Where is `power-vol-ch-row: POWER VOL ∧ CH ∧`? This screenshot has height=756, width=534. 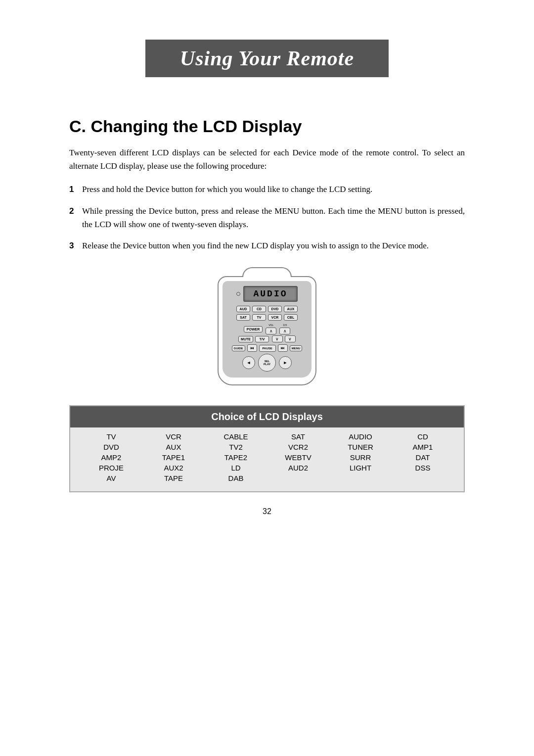 power-vol-ch-row: POWER VOL ∧ CH ∧ is located at coordinates (267, 329).